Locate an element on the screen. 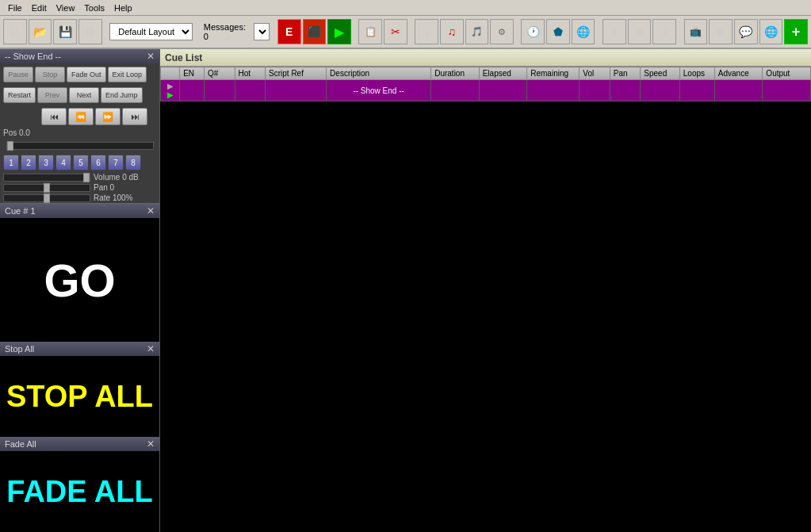 The image size is (811, 532). num-btn-2: 2 is located at coordinates (29, 163).